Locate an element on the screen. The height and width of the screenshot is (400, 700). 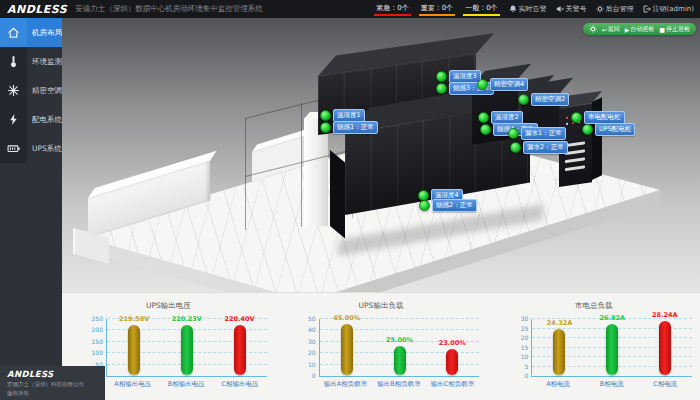
category-label: A相电流 is located at coordinates (558, 384).